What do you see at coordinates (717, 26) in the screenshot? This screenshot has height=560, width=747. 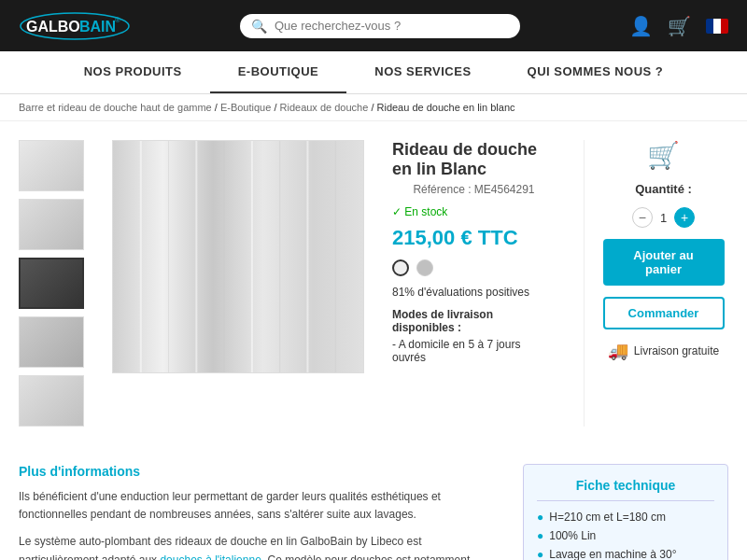 I see `flag-icon` at bounding box center [717, 26].